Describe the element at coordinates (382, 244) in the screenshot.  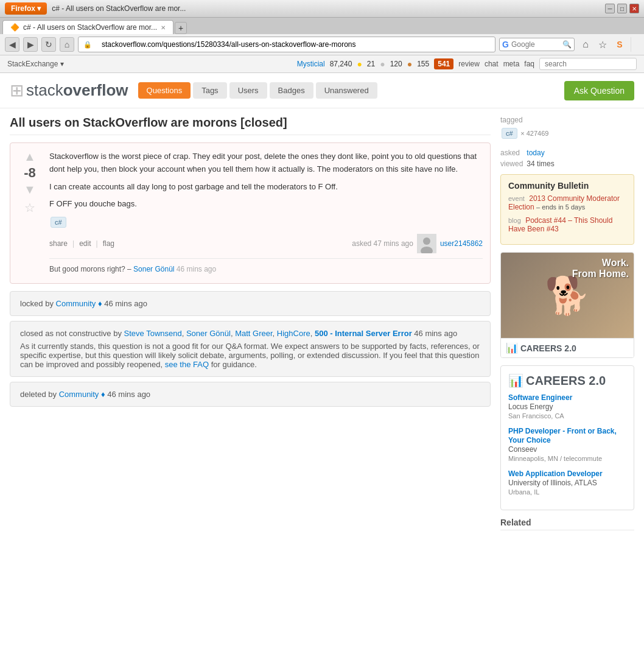
I see `asked-time: asked 47 mins ago` at that location.